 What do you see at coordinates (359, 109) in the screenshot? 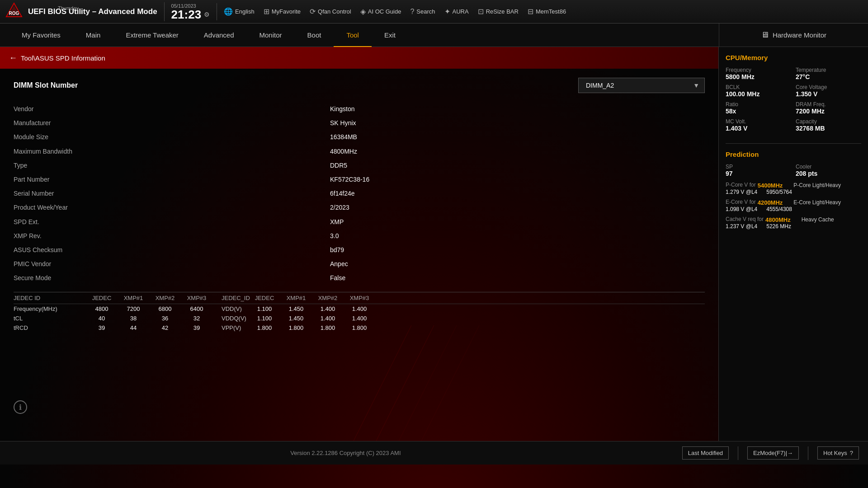
I see `list-item: Vendor Kingston` at bounding box center [359, 109].